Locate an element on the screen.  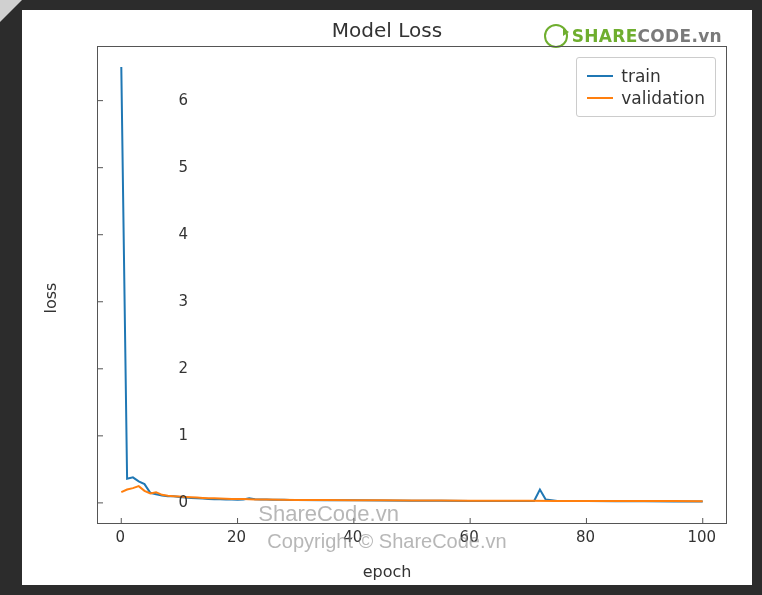
watermark-sharecode: ShareCode.vn is located at coordinates (328, 514).